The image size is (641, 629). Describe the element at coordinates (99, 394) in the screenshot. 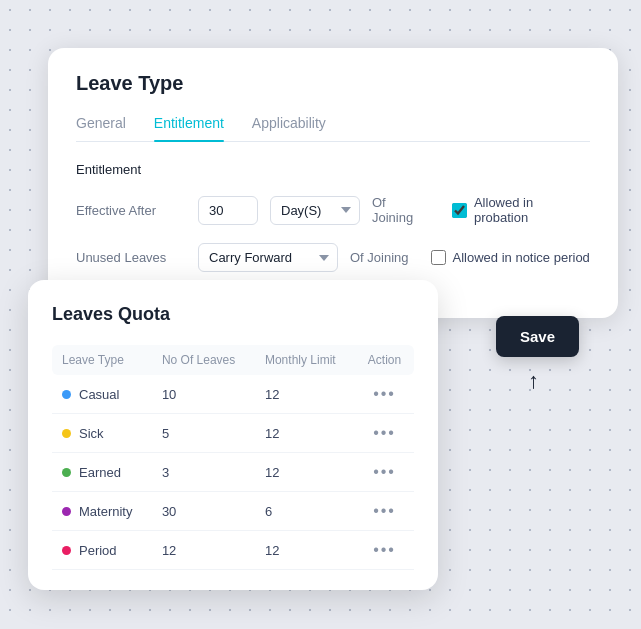

I see `leave-name: Casual` at that location.